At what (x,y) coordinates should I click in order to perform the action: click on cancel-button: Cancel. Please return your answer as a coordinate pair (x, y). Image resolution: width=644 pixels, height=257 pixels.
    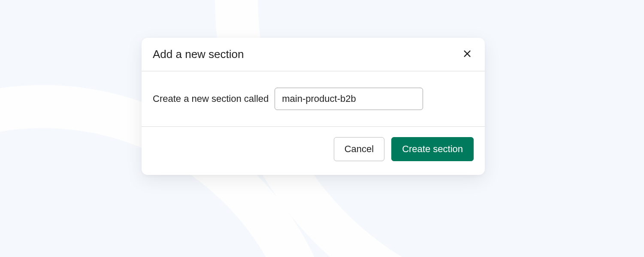
    Looking at the image, I should click on (359, 149).